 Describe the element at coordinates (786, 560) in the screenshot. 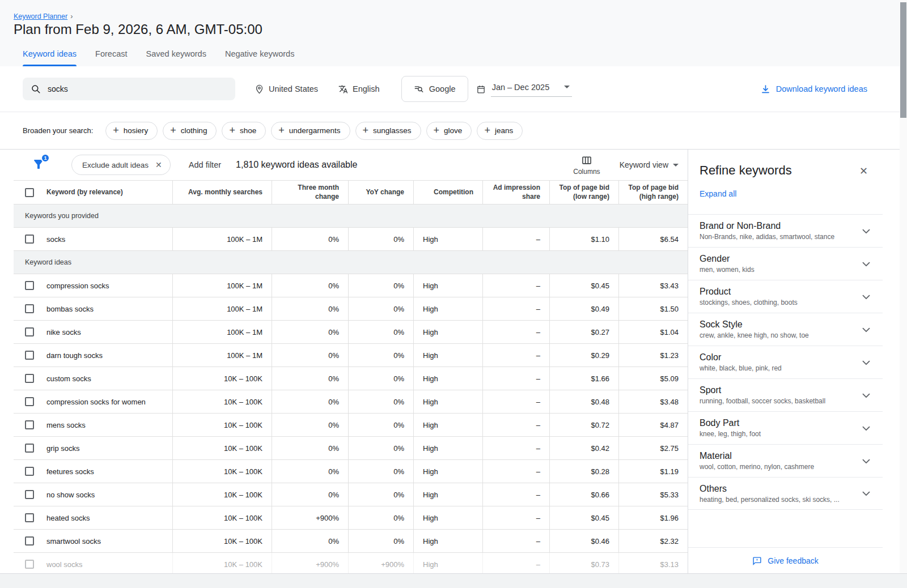

I see `give-feedback-button: Give feedback` at that location.